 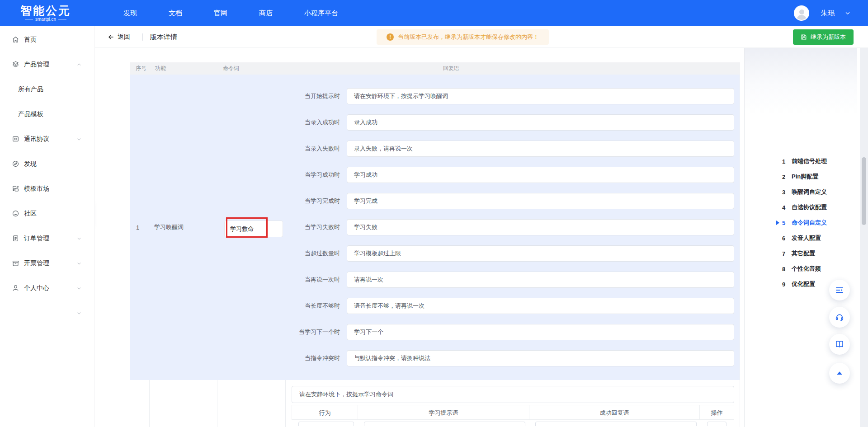 I want to click on username: 朱琨, so click(x=828, y=14).